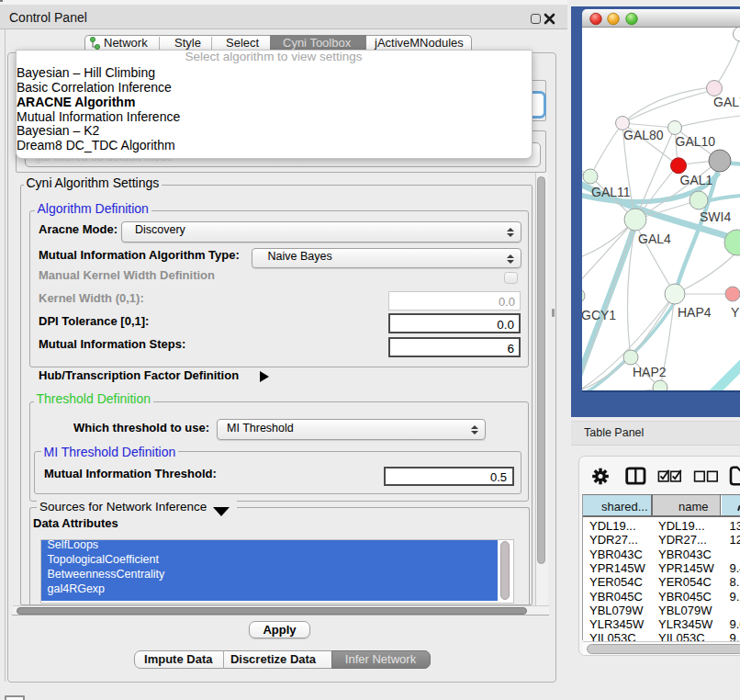 This screenshot has height=700, width=740. What do you see at coordinates (644, 135) in the screenshot?
I see `svg-text: GAL80` at bounding box center [644, 135].